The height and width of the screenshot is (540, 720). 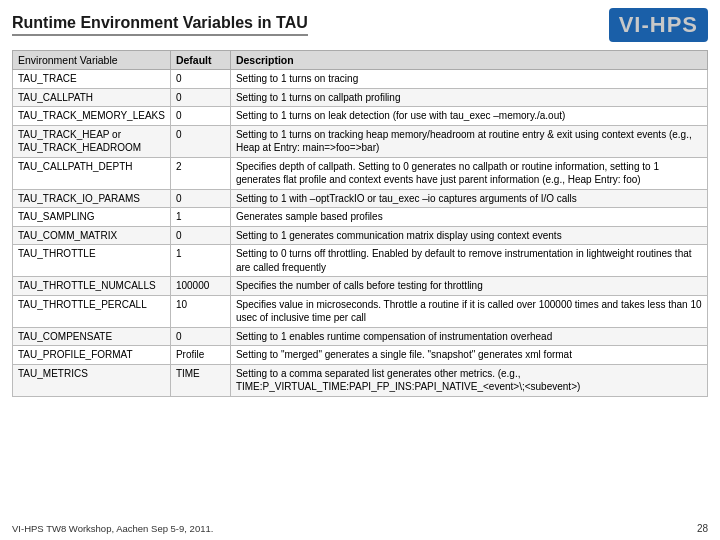 What do you see at coordinates (112, 528) in the screenshot?
I see `footer-left: VI-HPS TW8 Workshop, Aachen Sep 5-9, 201…` at bounding box center [112, 528].